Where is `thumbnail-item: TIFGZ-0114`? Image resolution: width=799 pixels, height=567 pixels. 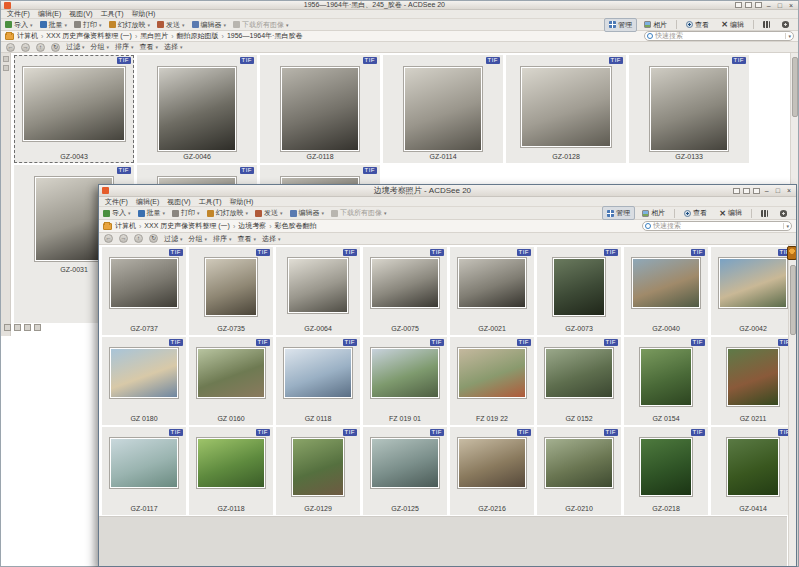
thumbnail-item: TIFGZ-0114 is located at coordinates (443, 109).